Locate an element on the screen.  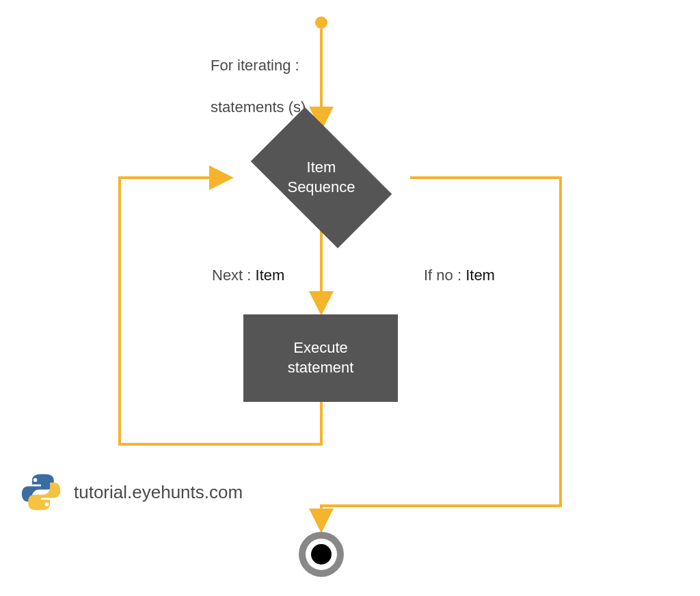
decision-node: Item Sequence is located at coordinates (321, 178).